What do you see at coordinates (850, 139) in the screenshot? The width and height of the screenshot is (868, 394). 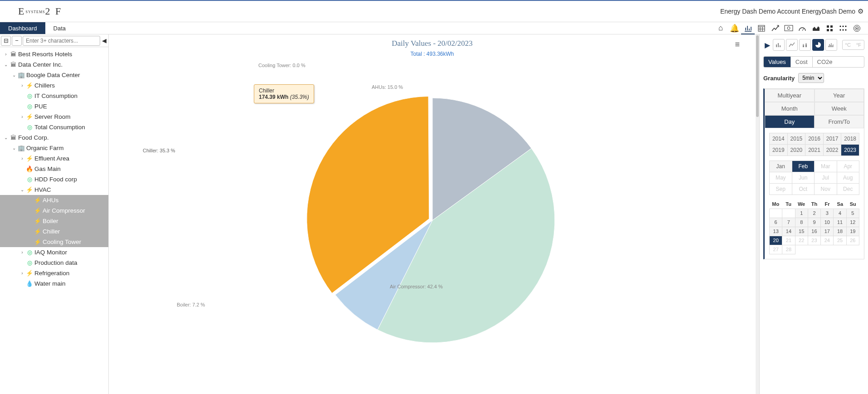 I see `year-2018: 2018` at bounding box center [850, 139].